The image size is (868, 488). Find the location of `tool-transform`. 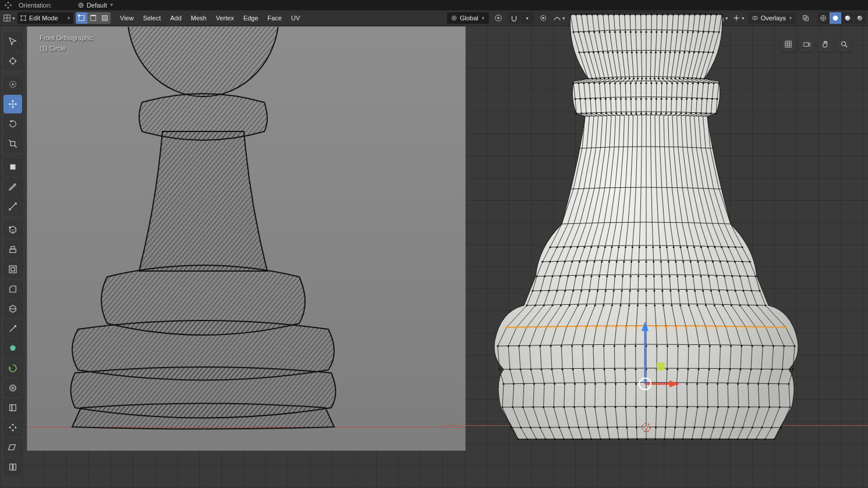

tool-transform is located at coordinates (13, 167).